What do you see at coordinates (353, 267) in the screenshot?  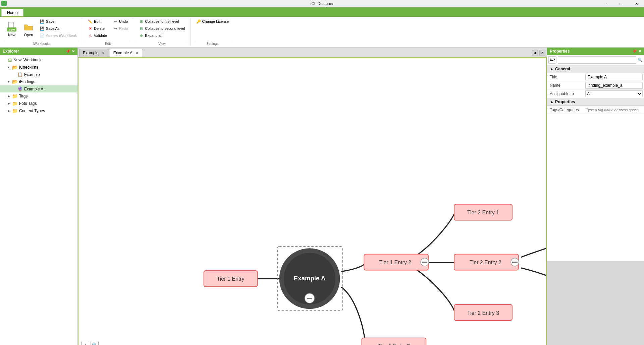 I see `line-center-tier1-entry2` at bounding box center [353, 267].